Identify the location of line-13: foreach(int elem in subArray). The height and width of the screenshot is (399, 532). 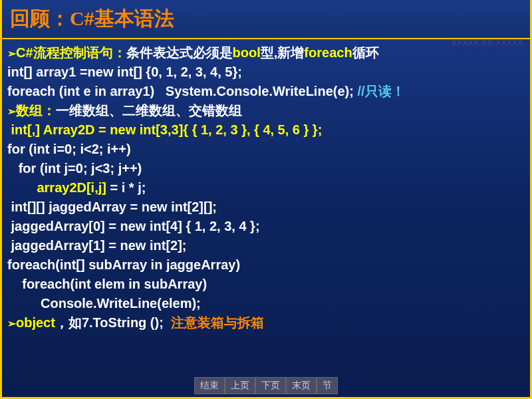
(266, 285).